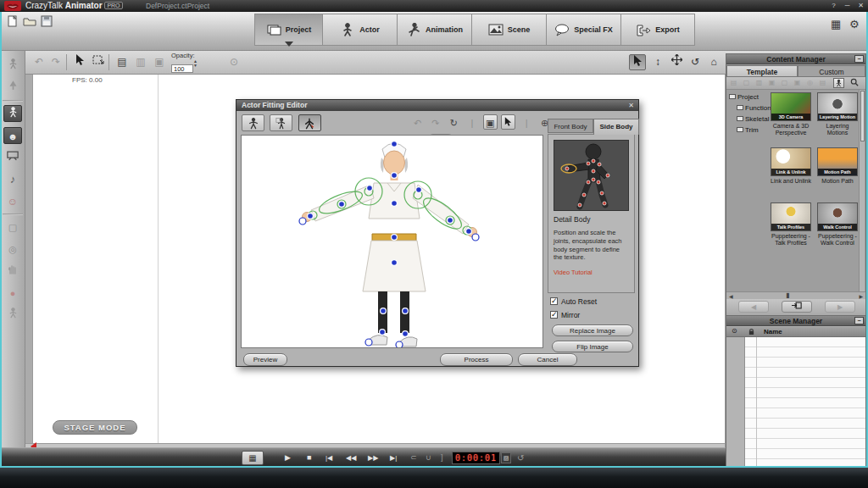 The width and height of the screenshot is (868, 488). What do you see at coordinates (454, 123) in the screenshot?
I see `dialog-reset-icon: ↻` at bounding box center [454, 123].